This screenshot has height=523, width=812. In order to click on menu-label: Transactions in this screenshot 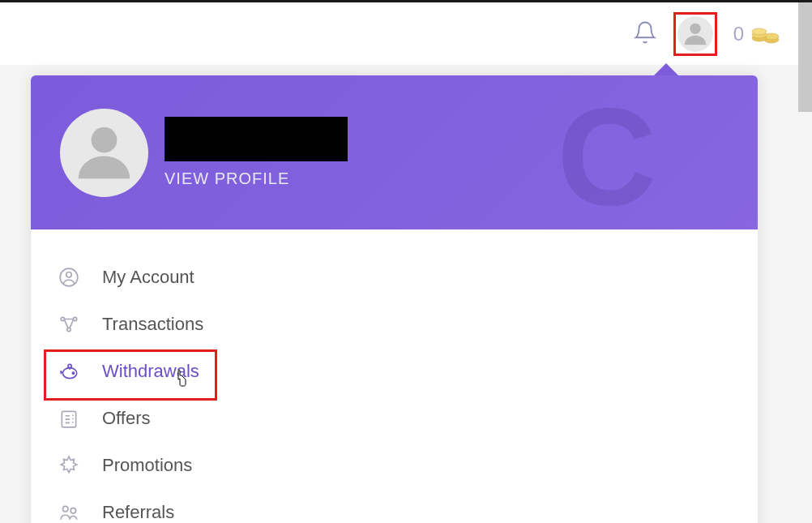, I will do `click(152, 324)`.